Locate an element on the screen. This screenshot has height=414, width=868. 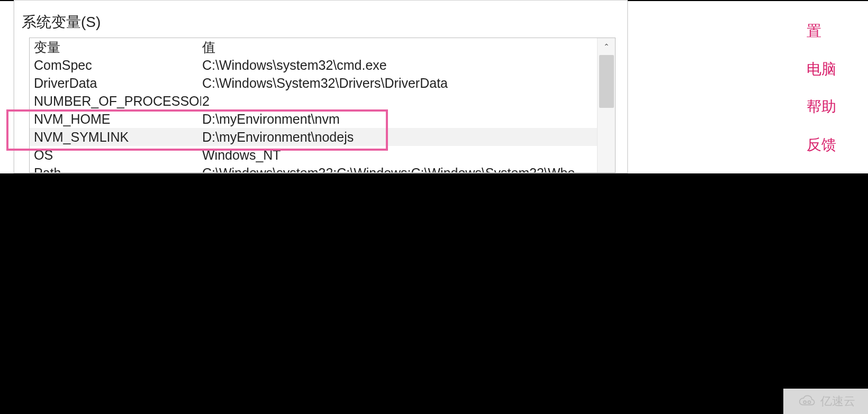
var-value: C:\Windows\system32\cmd.exe is located at coordinates (399, 66).